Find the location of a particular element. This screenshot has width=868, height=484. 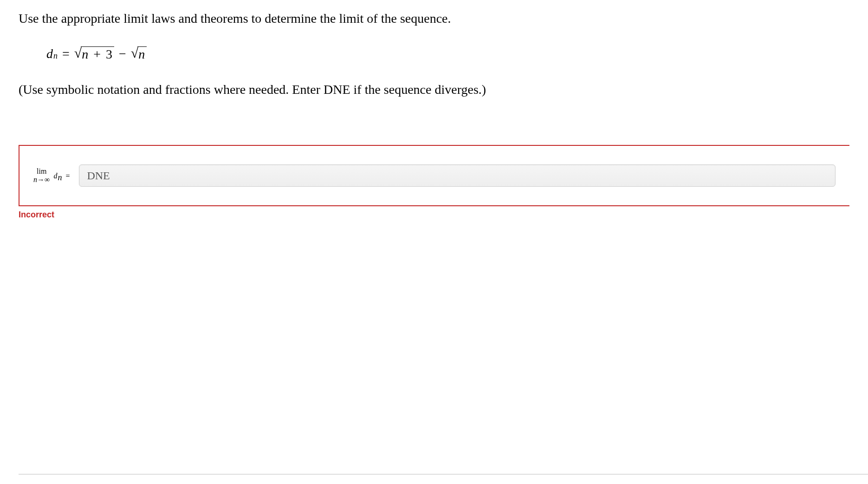

equation-variable: d is located at coordinates (50, 54).